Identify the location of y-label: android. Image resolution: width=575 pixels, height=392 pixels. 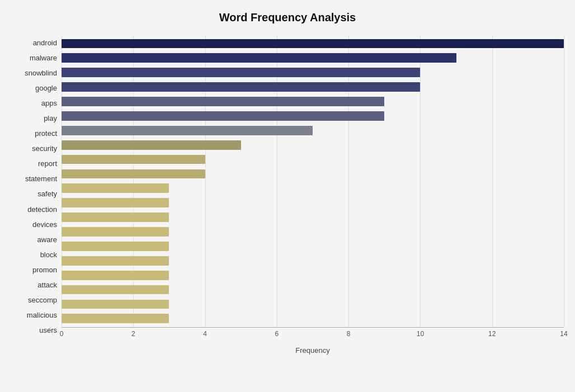
(36, 42).